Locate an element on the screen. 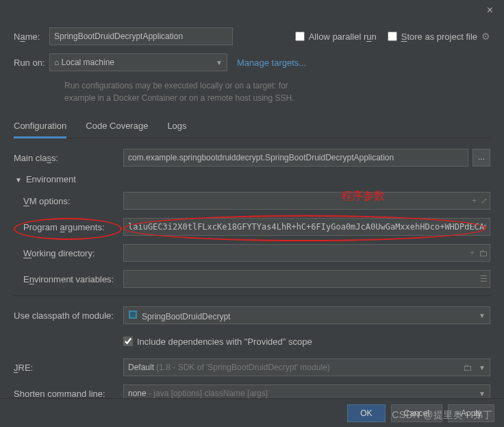 Image resolution: width=504 pixels, height=427 pixels. main-class-row: Main class: ... is located at coordinates (252, 158).